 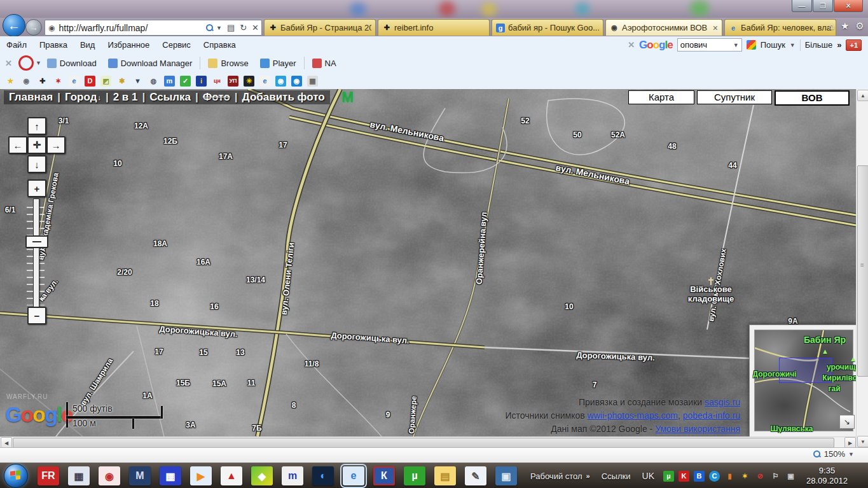 What do you see at coordinates (347, 98) in the screenshot?
I see `metro-icon: М` at bounding box center [347, 98].